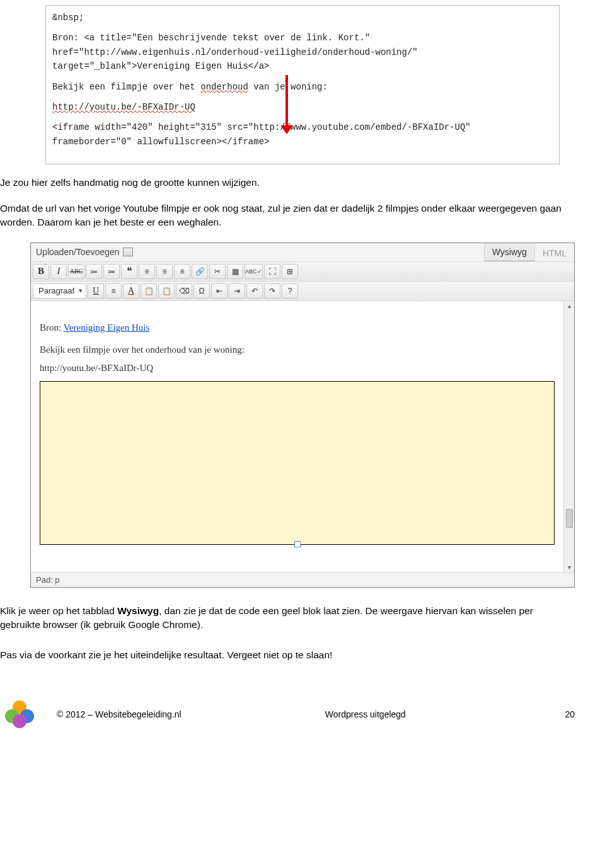 The width and height of the screenshot is (605, 868). Describe the element at coordinates (78, 252) in the screenshot. I see `upload-label: Uploaden/Toevoegen` at that location.